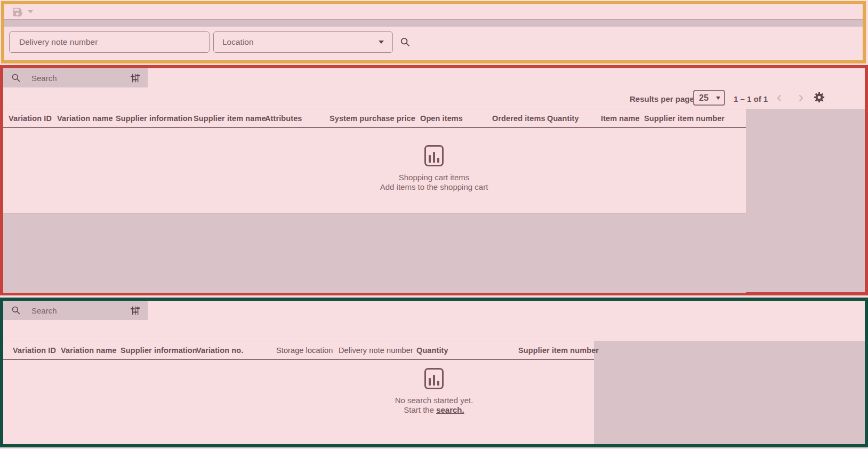 This screenshot has height=449, width=868. I want to click on cart-empty-title: Shopping cart items, so click(434, 178).